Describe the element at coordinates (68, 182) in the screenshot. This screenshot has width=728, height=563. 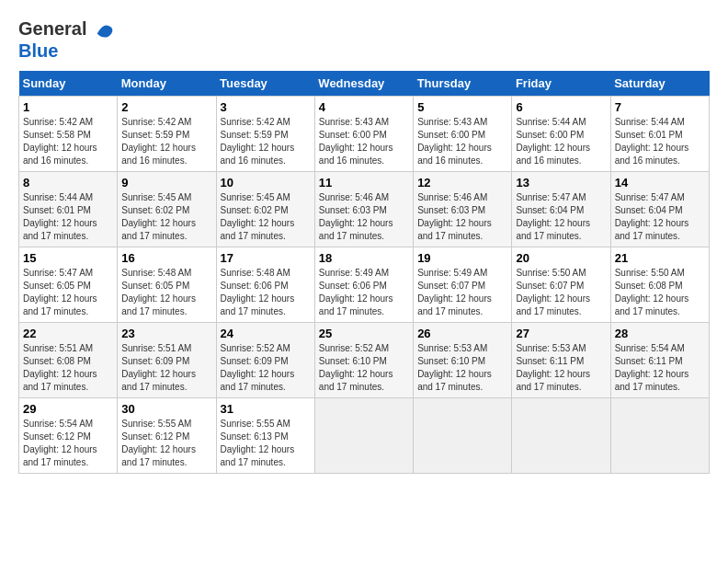
I see `day-number: 8` at that location.